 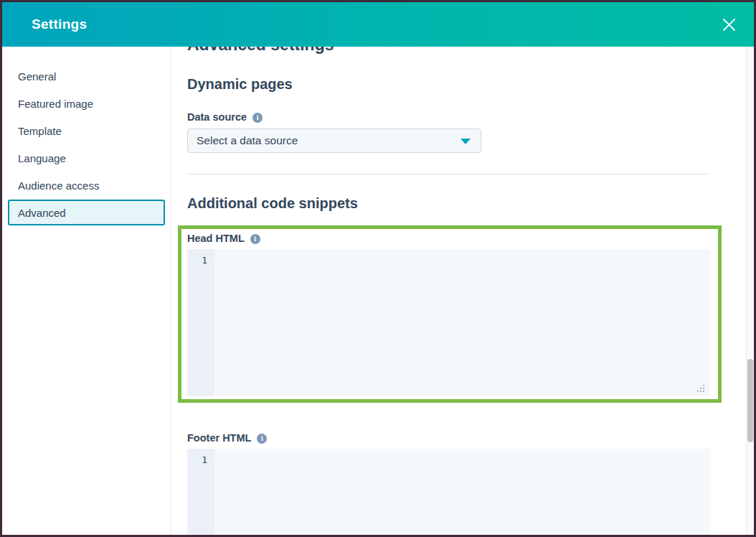 I want to click on code-snippets-heading: Additional code snippets, so click(x=449, y=203).